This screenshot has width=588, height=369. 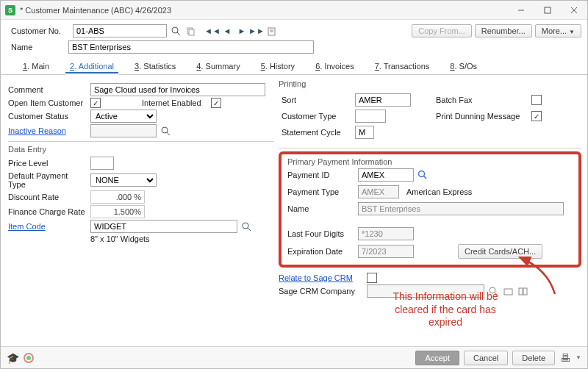 What do you see at coordinates (141, 149) in the screenshot?
I see `data-entry-title: Data Entry` at bounding box center [141, 149].